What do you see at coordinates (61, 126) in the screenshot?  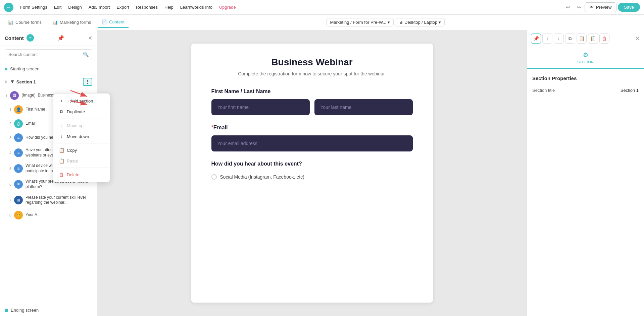 I see `move-up-icon: ↑` at bounding box center [61, 126].